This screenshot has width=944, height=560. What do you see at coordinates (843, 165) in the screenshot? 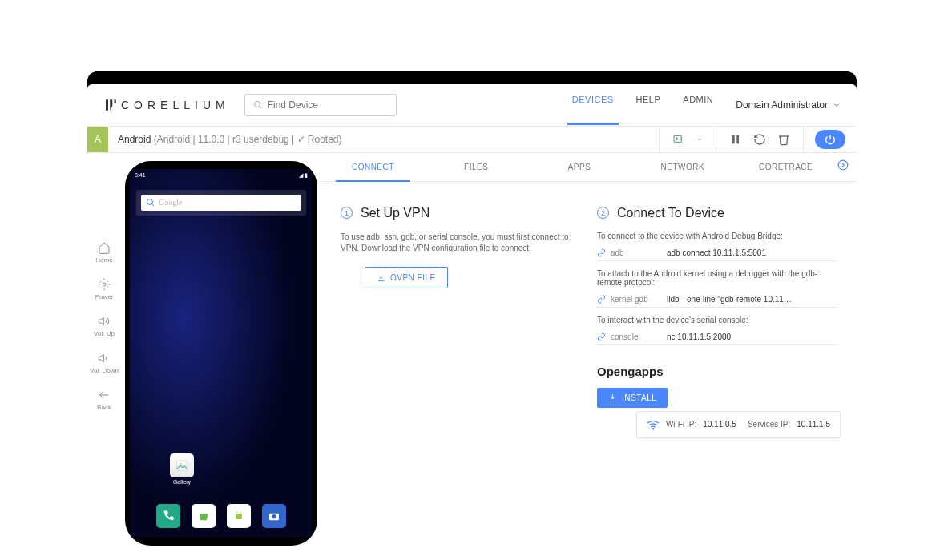
I see `chevron-right-circle-icon` at bounding box center [843, 165].